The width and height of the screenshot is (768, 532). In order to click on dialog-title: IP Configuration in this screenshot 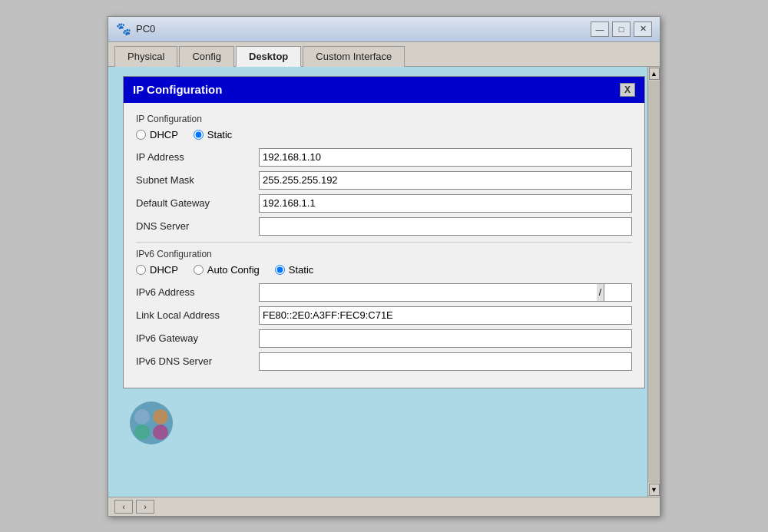, I will do `click(177, 89)`.